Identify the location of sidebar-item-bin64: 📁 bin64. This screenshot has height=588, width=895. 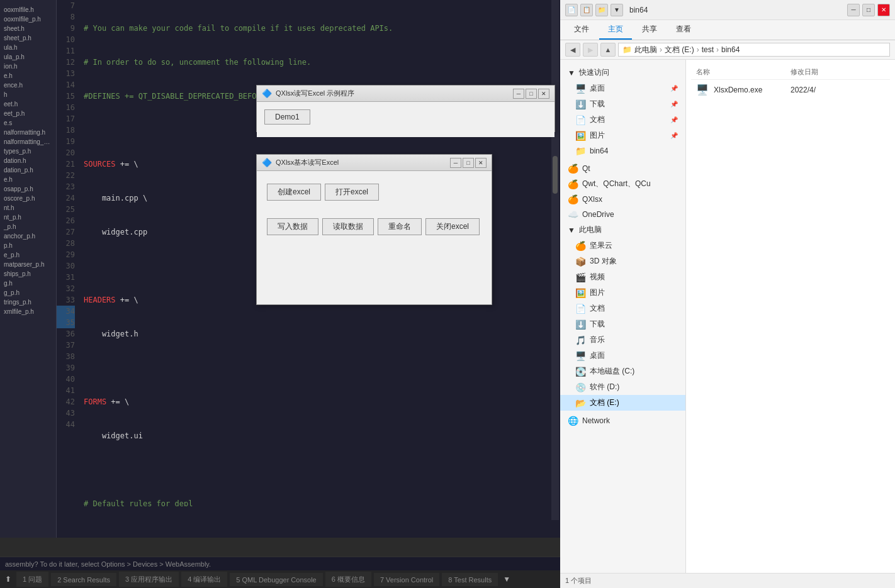
(623, 151).